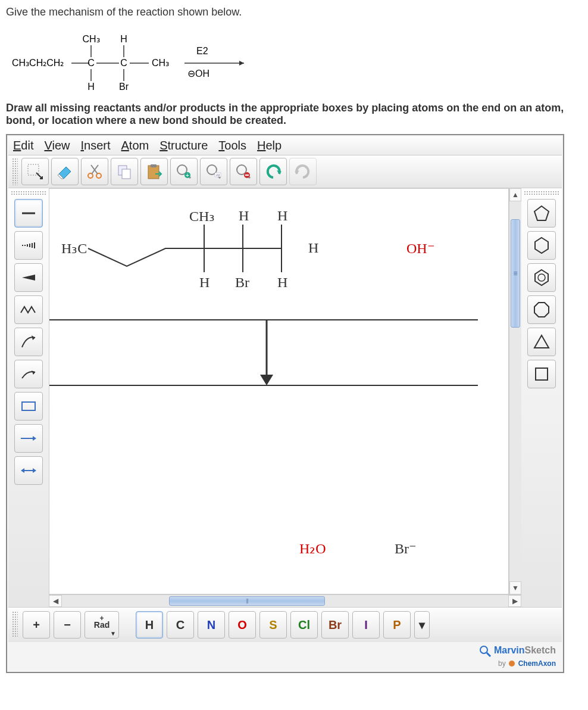  What do you see at coordinates (91, 87) in the screenshot?
I see `c1-bot: H` at bounding box center [91, 87].